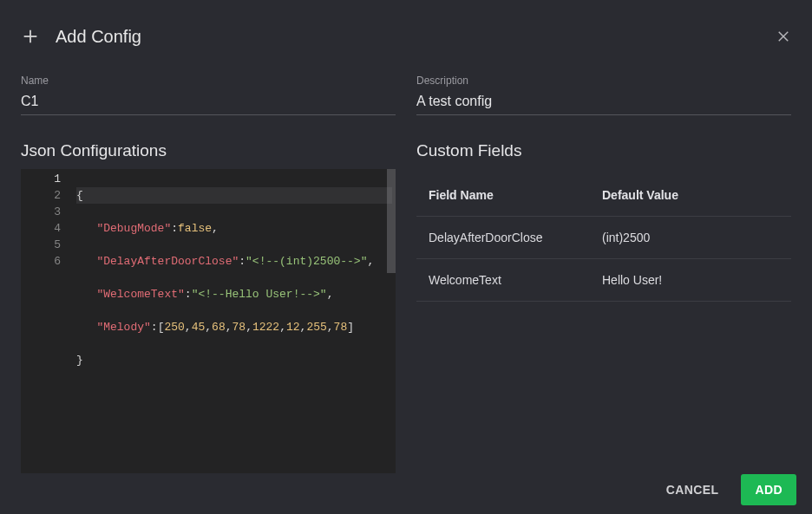 Image resolution: width=812 pixels, height=514 pixels. I want to click on cell-default-value: Hello User!, so click(691, 280).